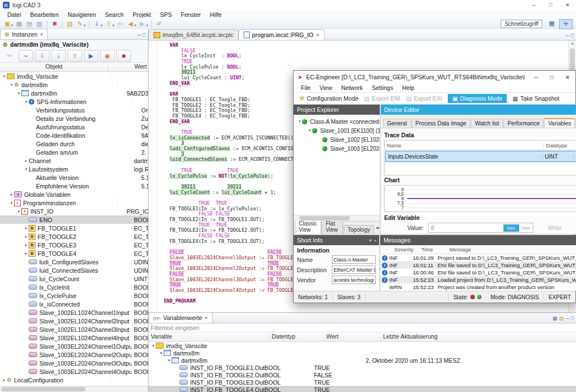  What do you see at coordinates (551, 6) in the screenshot?
I see `maximize-button: □` at bounding box center [551, 6].